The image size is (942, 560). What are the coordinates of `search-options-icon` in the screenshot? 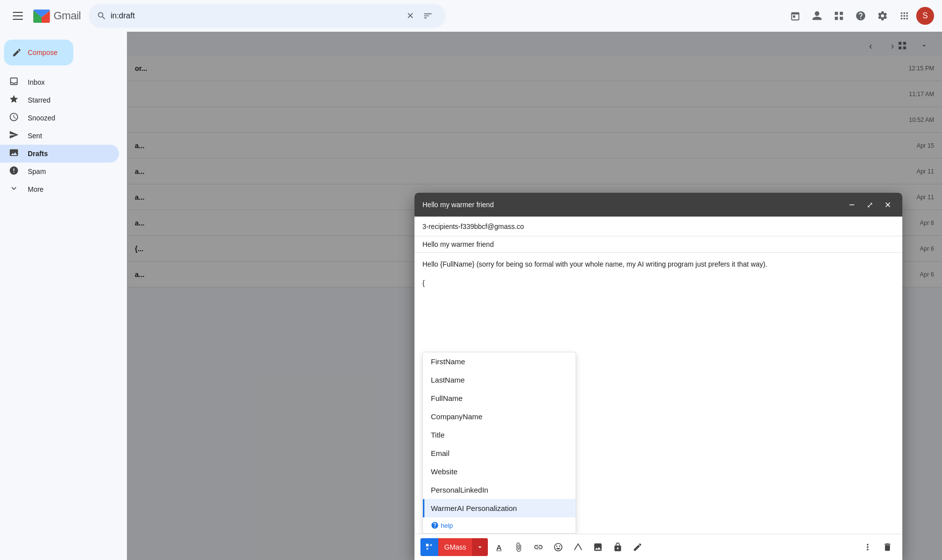 It's located at (428, 16).